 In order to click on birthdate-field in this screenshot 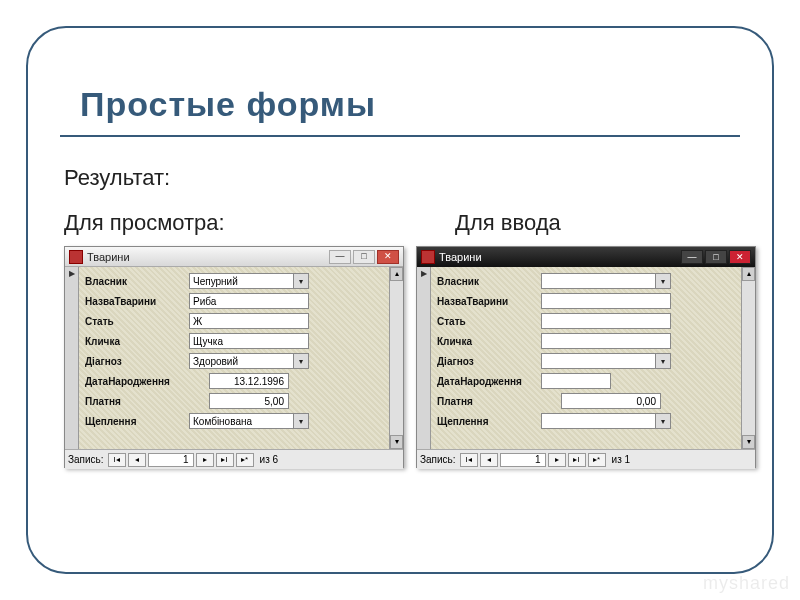, I will do `click(576, 381)`.